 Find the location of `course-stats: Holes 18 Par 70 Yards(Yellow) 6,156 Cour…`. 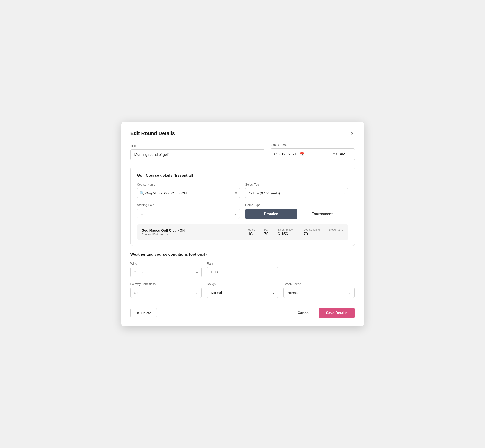

course-stats: Holes 18 Par 70 Yards(Yellow) 6,156 Cour… is located at coordinates (296, 232).